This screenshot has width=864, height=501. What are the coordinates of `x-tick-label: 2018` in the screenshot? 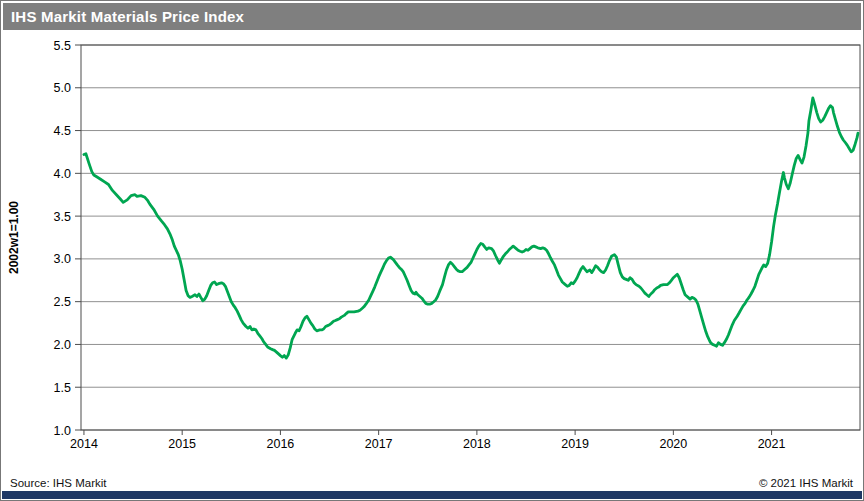 It's located at (477, 444).